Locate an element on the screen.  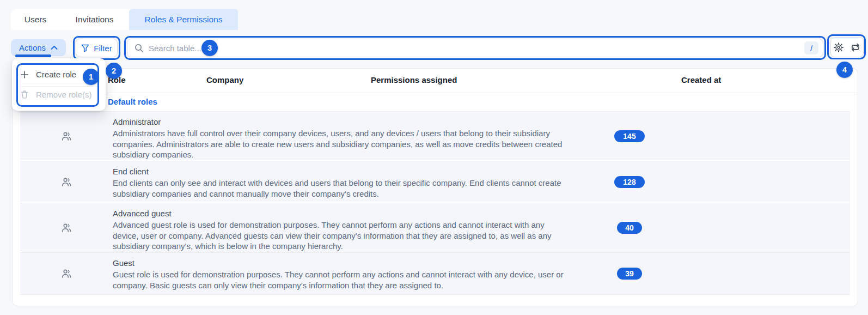
section-default-roles: Default roles is located at coordinates (133, 101).